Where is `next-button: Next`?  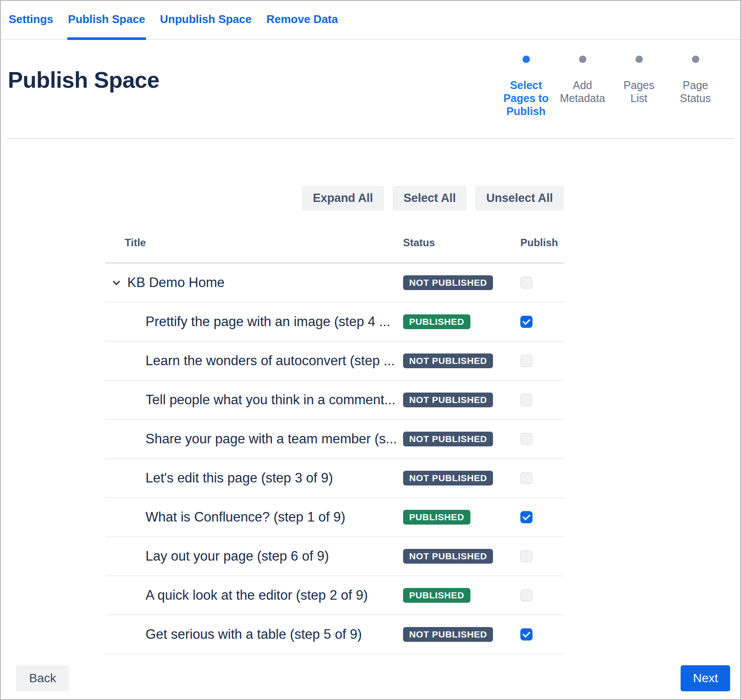 next-button: Next is located at coordinates (705, 678).